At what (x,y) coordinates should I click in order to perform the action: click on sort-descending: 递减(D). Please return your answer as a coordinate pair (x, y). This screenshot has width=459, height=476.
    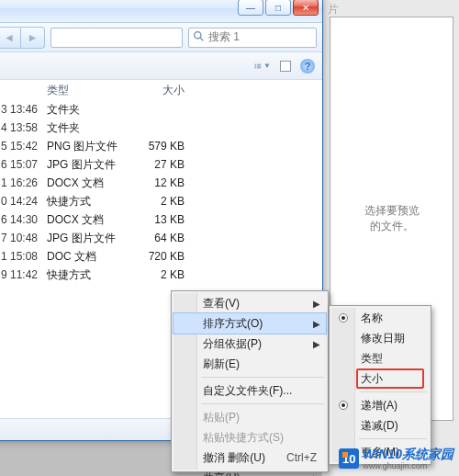
    Looking at the image, I should click on (380, 425).